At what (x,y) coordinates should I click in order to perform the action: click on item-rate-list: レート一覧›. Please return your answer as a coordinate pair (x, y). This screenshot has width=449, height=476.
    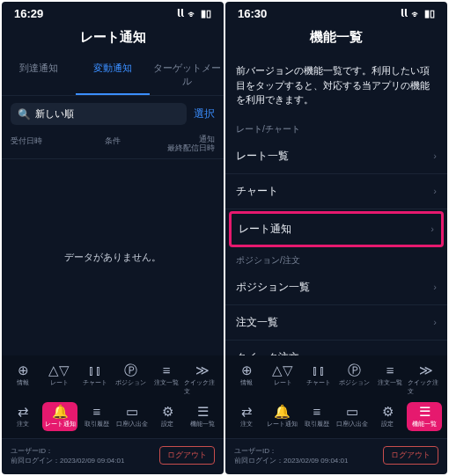
    Looking at the image, I should click on (336, 157).